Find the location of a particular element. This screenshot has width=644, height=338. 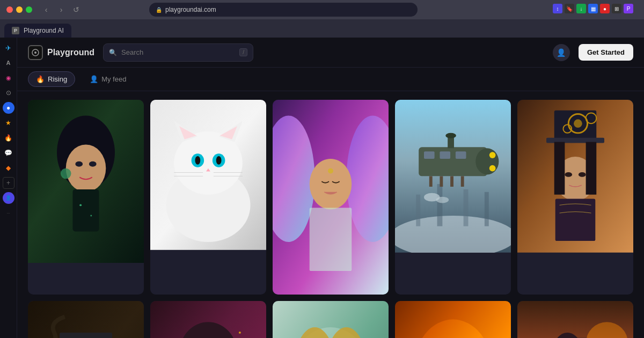

grid-item-purple-hair is located at coordinates (331, 197).